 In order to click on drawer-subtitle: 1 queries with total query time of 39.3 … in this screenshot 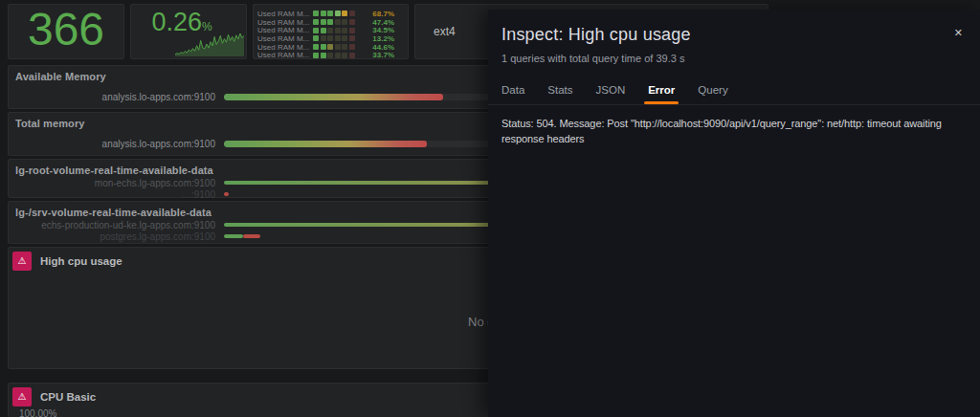, I will do `click(733, 58)`.